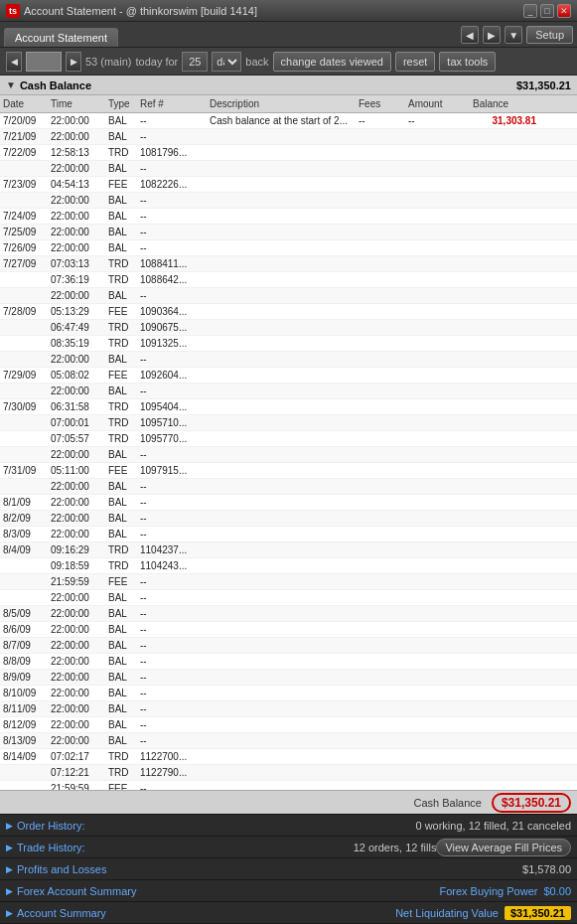  Describe the element at coordinates (288, 741) in the screenshot. I see `table-row: 8/13/0922:00:00BAL--` at that location.